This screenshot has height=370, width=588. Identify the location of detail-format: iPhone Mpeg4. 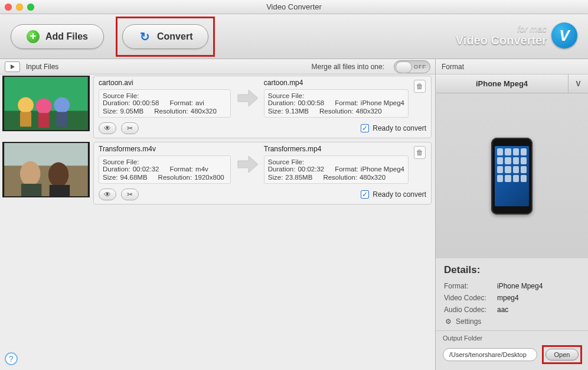
(520, 286).